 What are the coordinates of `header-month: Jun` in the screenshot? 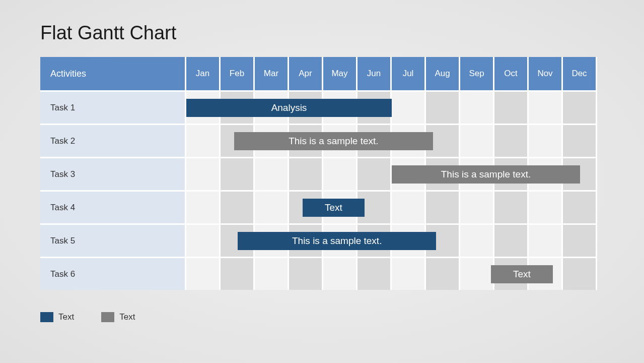 It's located at (375, 74).